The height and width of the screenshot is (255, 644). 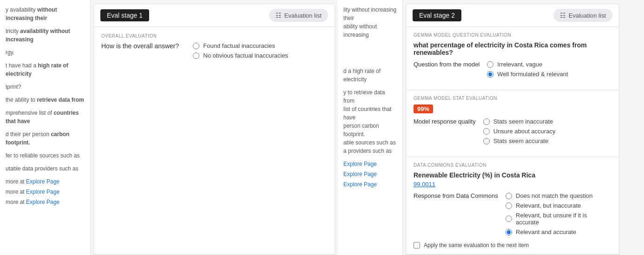 I want to click on bg-line-9: fer to reliable sources such as, so click(x=43, y=156).